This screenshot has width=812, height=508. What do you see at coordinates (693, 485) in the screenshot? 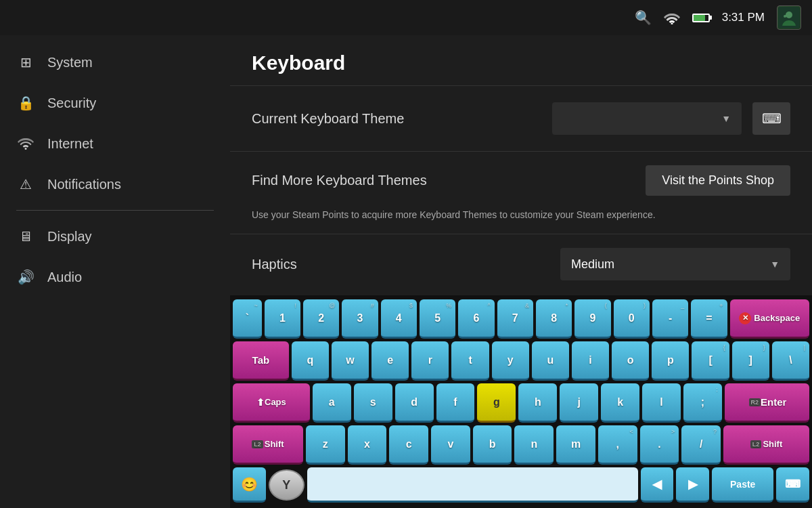
I see `key-right-arrow: ▶` at bounding box center [693, 485].